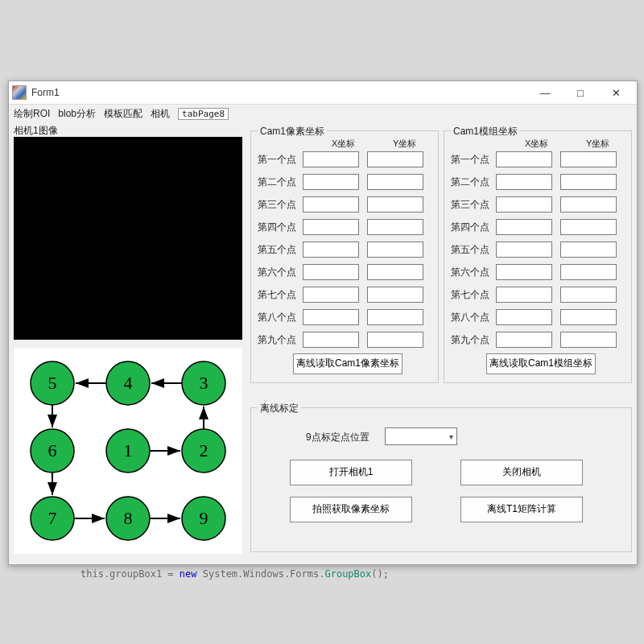 This screenshot has height=644, width=644. Describe the element at coordinates (53, 383) in the screenshot. I see `svg-text: 5` at that location.